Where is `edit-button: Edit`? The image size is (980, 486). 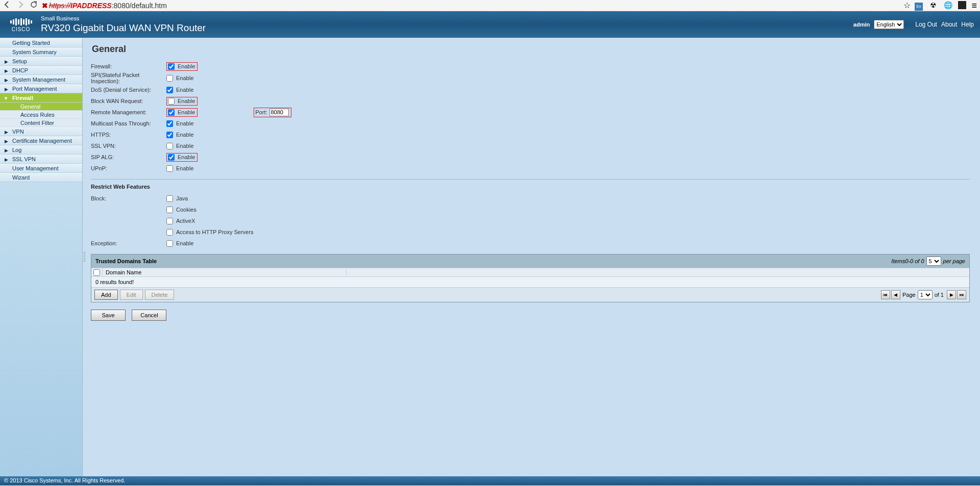
edit-button: Edit is located at coordinates (132, 295).